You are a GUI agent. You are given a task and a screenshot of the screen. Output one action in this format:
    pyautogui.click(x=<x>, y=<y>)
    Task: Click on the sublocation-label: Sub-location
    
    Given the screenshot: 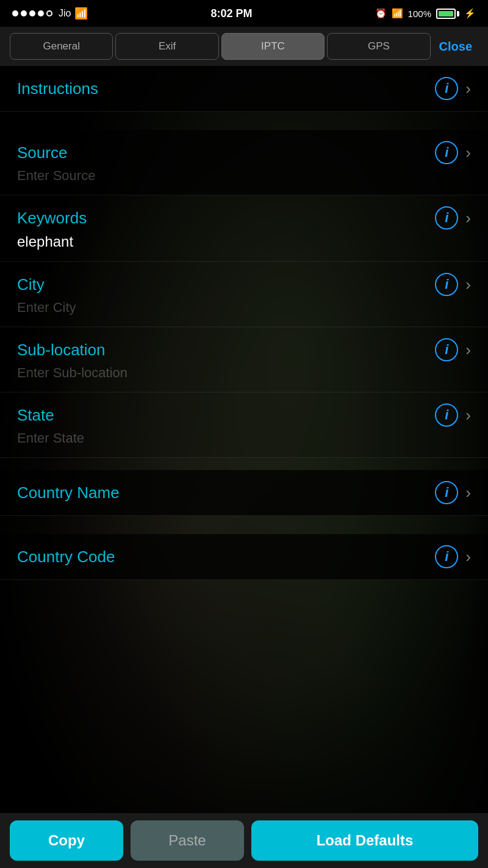 What is the action you would take?
    pyautogui.click(x=61, y=350)
    